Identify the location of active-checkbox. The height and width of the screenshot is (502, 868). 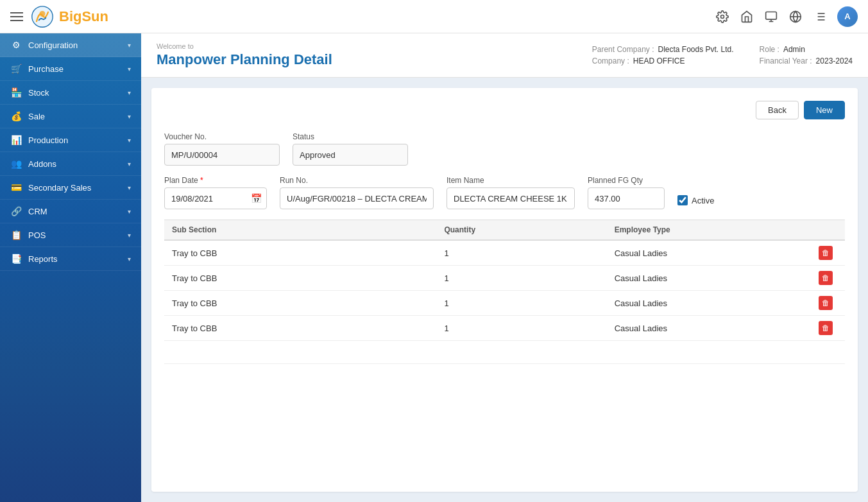
(683, 200).